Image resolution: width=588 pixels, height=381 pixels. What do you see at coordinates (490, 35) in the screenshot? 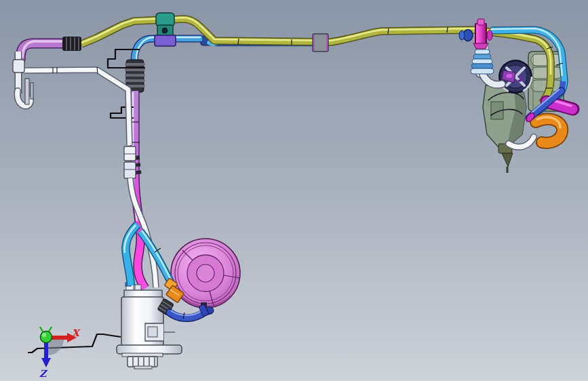
I see `valve-ring-right` at bounding box center [490, 35].